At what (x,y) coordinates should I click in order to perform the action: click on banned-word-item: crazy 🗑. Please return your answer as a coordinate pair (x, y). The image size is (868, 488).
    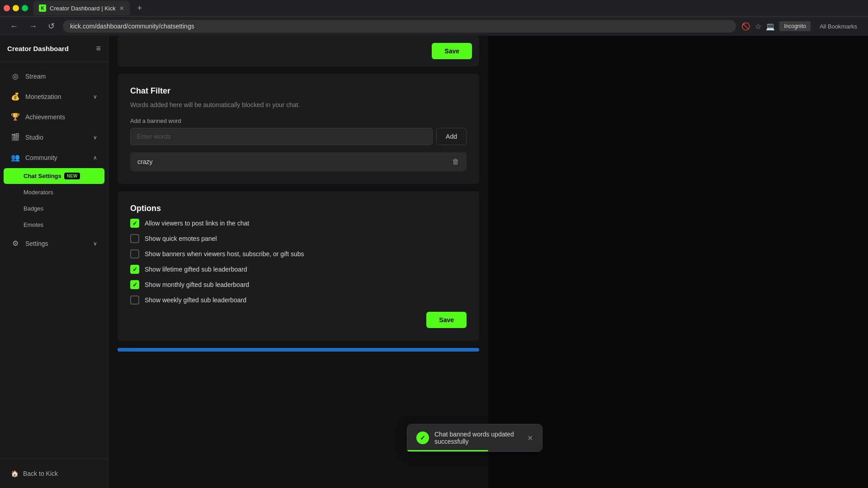
    Looking at the image, I should click on (298, 162).